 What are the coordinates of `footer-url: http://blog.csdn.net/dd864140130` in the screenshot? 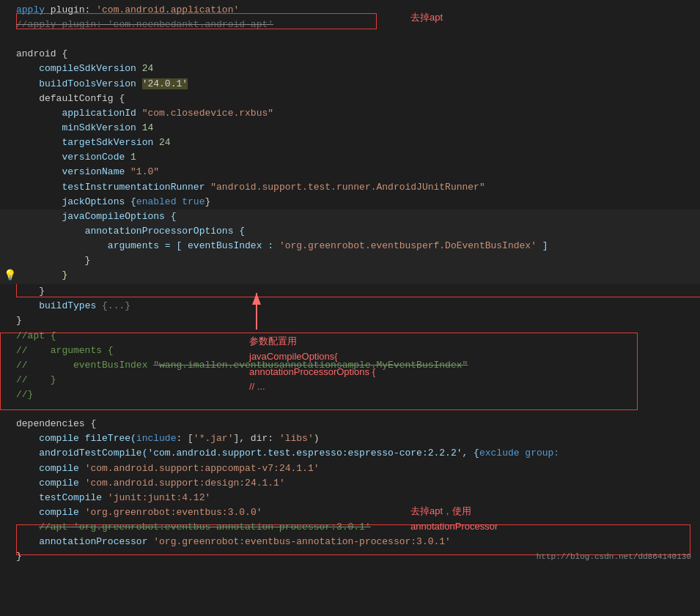 It's located at (614, 557).